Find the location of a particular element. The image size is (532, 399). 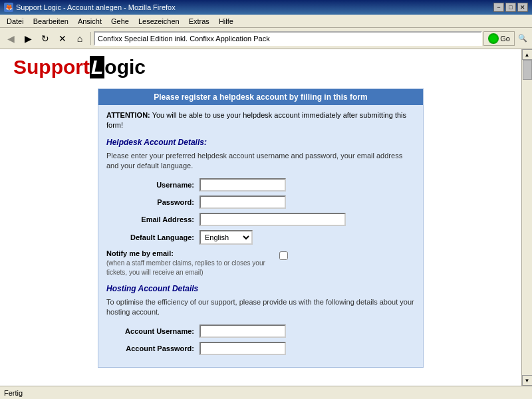

logo-area: SupportLogic is located at coordinates (261, 67).